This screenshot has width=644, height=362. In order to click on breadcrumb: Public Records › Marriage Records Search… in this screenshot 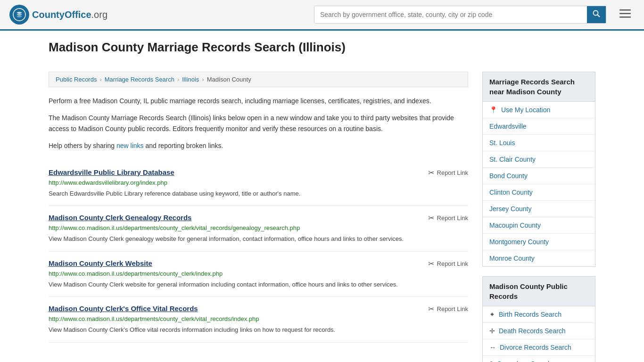, I will do `click(258, 79)`.